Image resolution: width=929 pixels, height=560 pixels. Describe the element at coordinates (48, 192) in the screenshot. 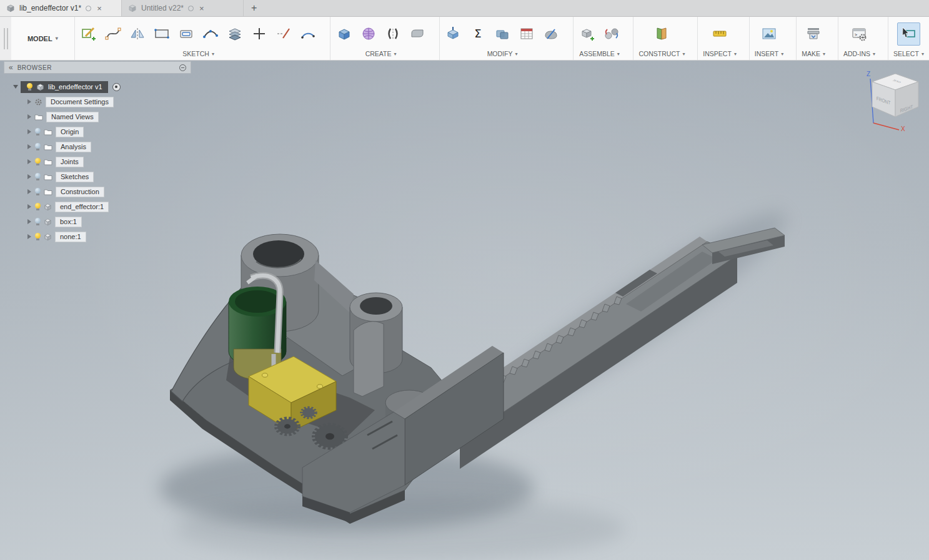

I see `folder-icon` at that location.